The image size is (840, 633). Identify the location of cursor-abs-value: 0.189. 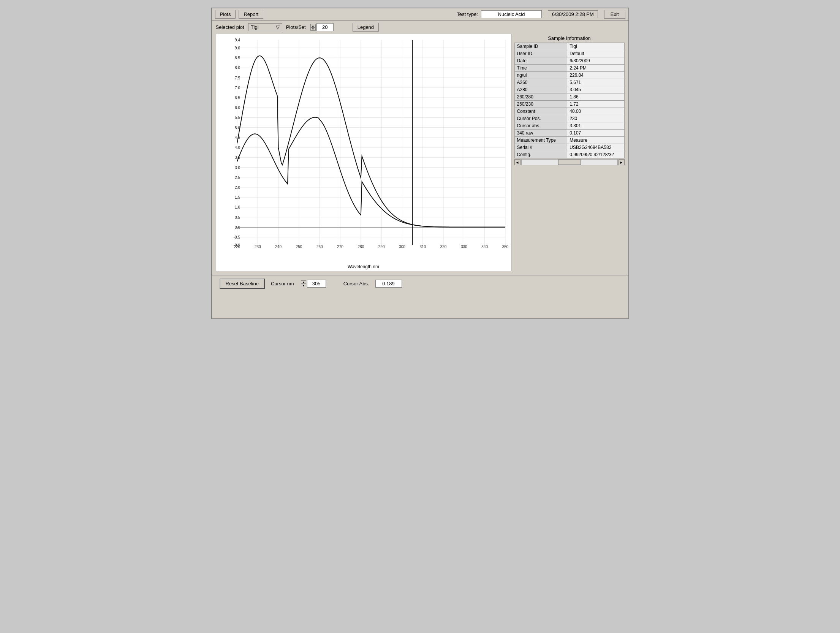
(389, 283).